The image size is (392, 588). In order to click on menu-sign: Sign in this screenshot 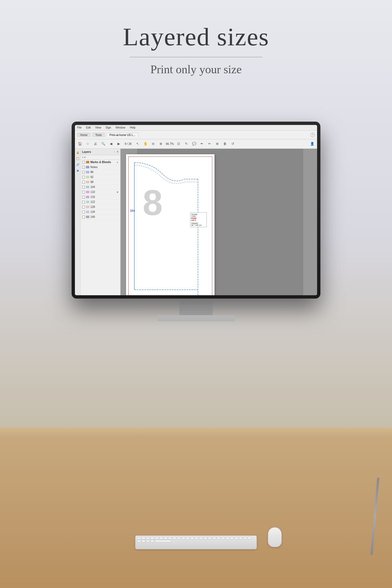, I will do `click(108, 128)`.